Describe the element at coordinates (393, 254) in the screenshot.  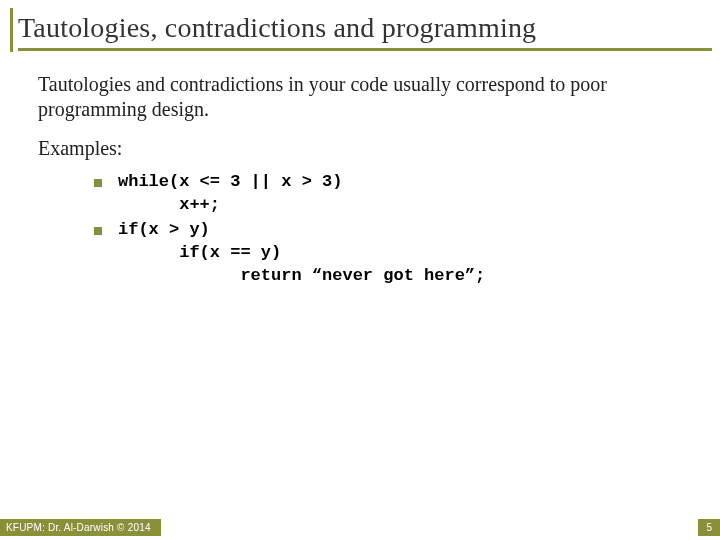
I see `list-item: if(x > y) if(x == y) return “never got h…` at that location.